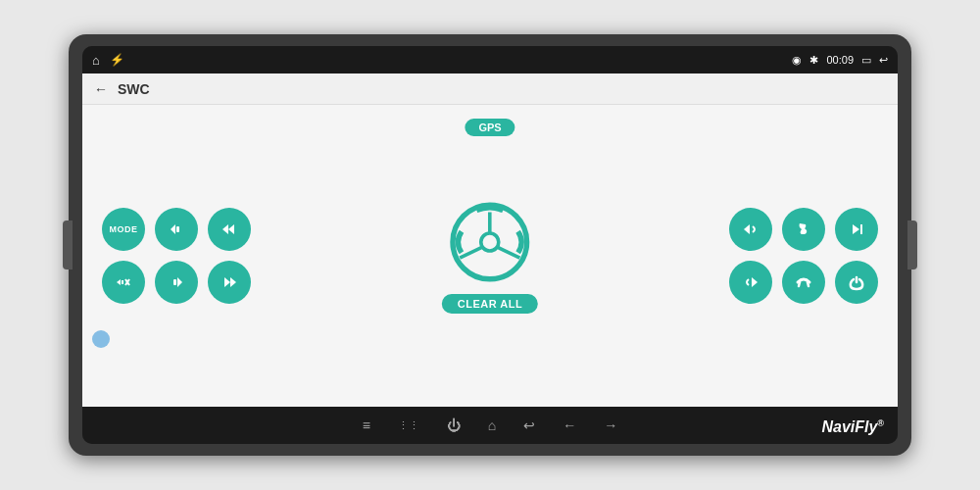 The height and width of the screenshot is (490, 980). What do you see at coordinates (840, 61) in the screenshot?
I see `status-right-icons: ◉ ✱ 00:09 ▭ ↩` at bounding box center [840, 61].